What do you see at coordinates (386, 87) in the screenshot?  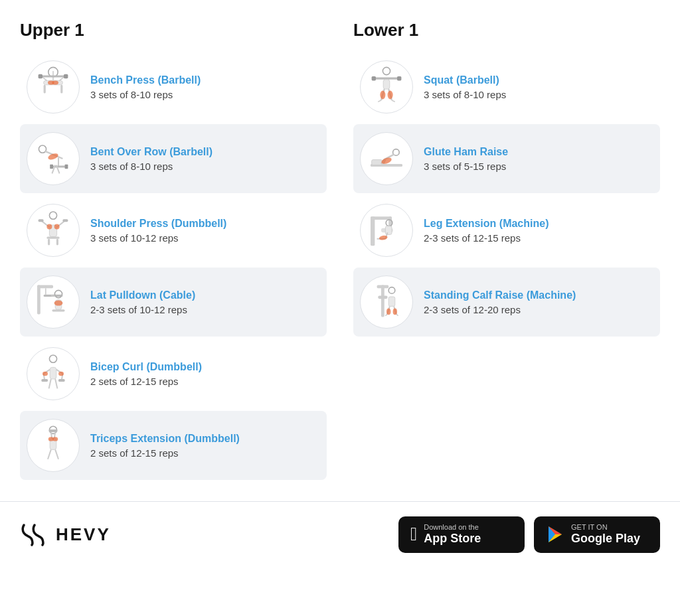 I see `exercise-icon-squat` at bounding box center [386, 87].